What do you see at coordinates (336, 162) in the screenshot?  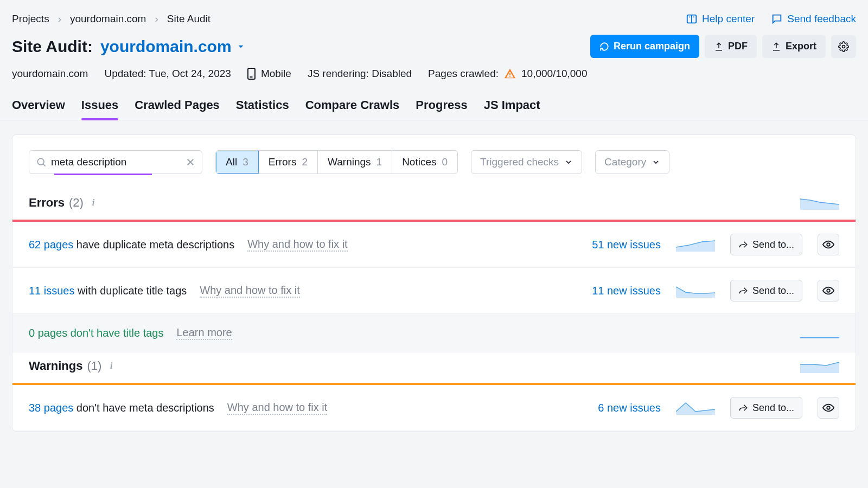 I see `severity-filter: All3 Errors2 Warnings1 Notices0` at bounding box center [336, 162].